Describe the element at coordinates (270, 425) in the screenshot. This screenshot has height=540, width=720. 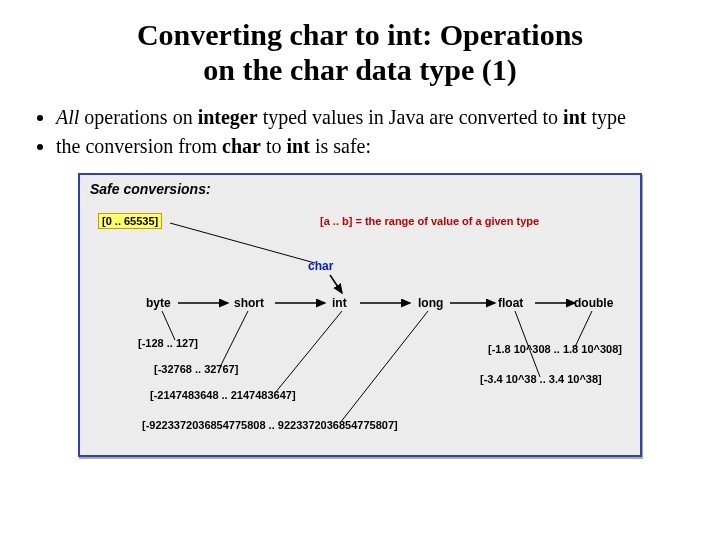
I see `range-long: [-9223372036854775808 .. 922337203685477…` at that location.